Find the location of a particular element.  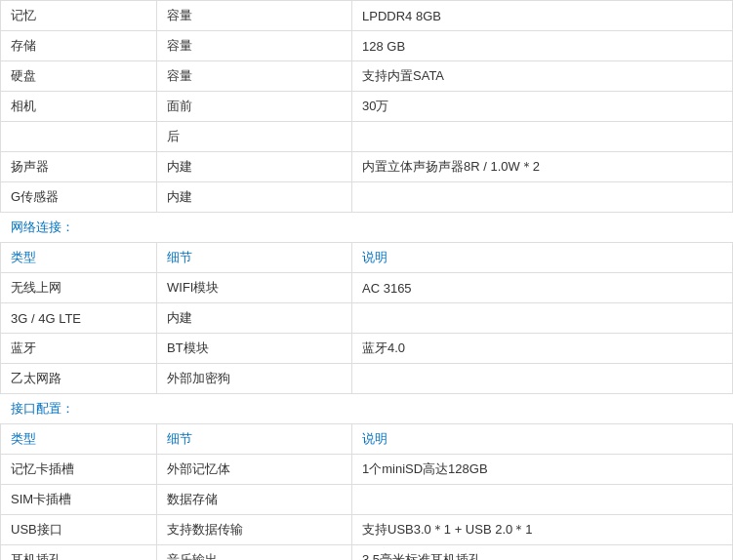

cell-detail-11: BT模块 is located at coordinates (255, 349).